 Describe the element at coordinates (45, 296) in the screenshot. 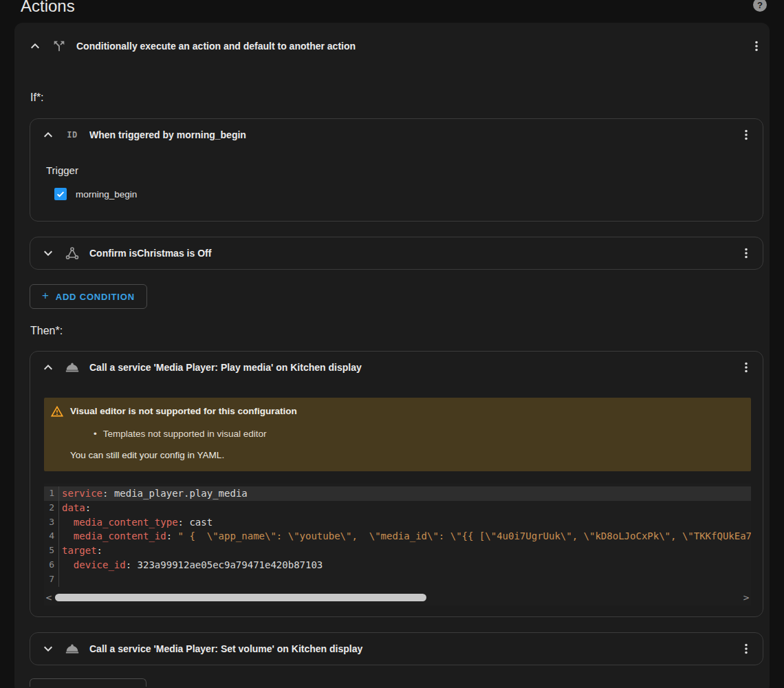

I see `plus-icon: +` at that location.